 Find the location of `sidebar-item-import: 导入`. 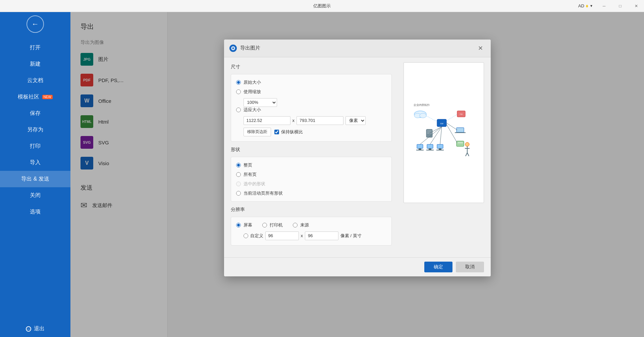

sidebar-item-import: 导入 is located at coordinates (35, 163).